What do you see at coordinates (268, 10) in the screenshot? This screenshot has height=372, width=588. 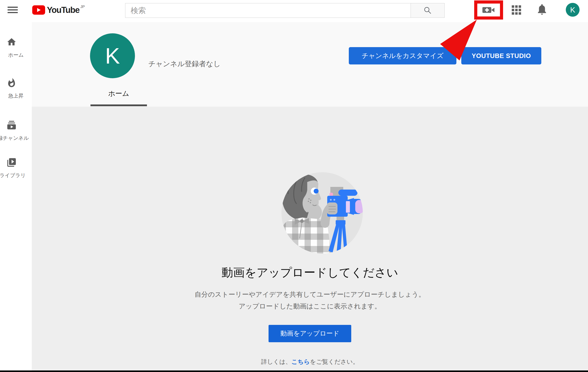 I see `search-input` at bounding box center [268, 10].